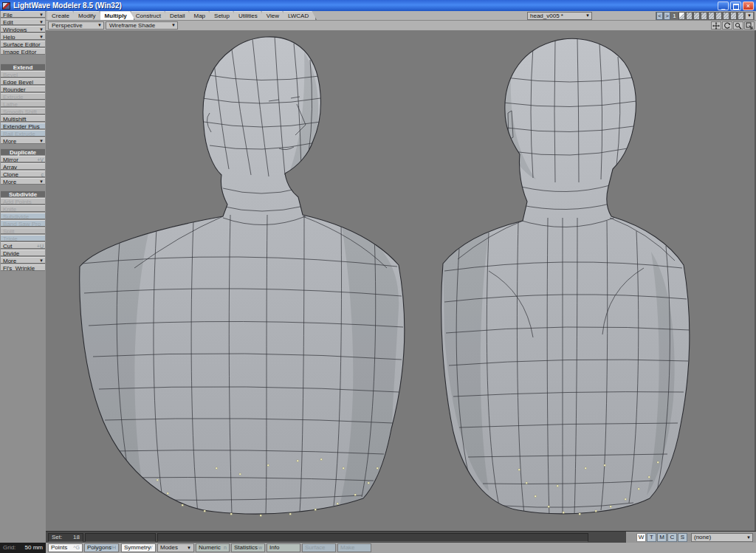 The image size is (756, 553). What do you see at coordinates (77, 537) in the screenshot?
I see `set-value: 18` at bounding box center [77, 537].